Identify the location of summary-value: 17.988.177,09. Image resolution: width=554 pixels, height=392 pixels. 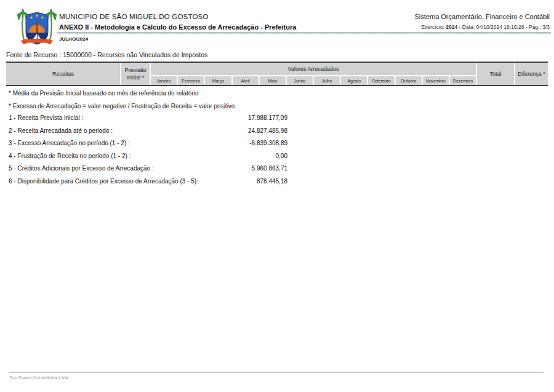
(224, 118).